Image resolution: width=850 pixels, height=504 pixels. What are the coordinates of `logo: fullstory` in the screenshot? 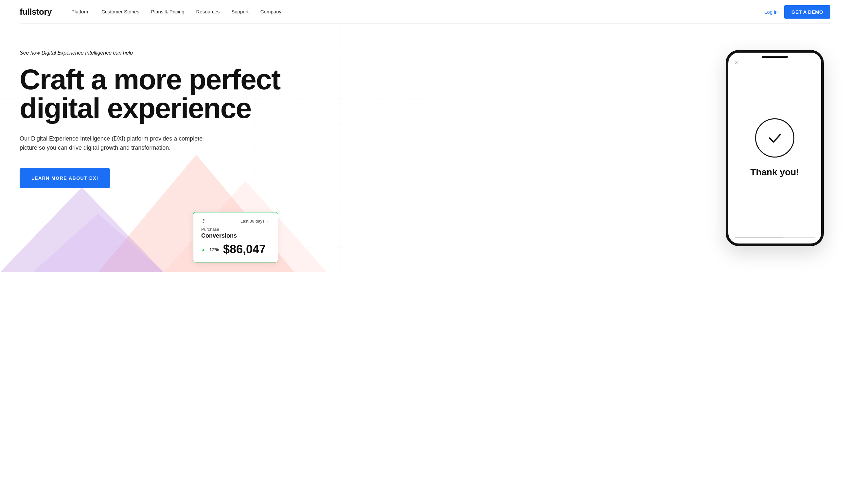 It's located at (36, 12).